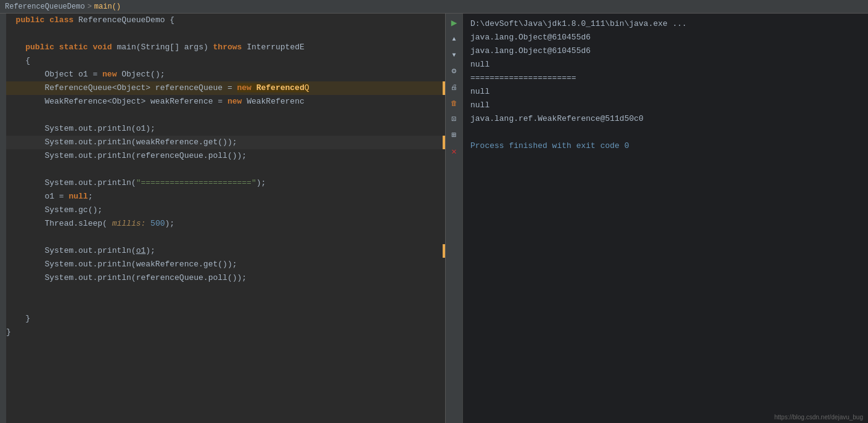  What do you see at coordinates (226, 319) in the screenshot?
I see `code-line: }` at bounding box center [226, 319].